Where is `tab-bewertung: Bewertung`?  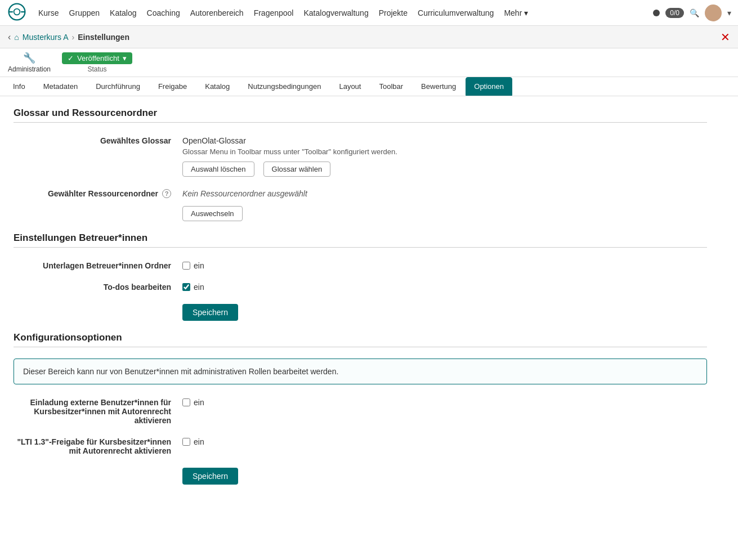 tab-bewertung: Bewertung is located at coordinates (439, 87).